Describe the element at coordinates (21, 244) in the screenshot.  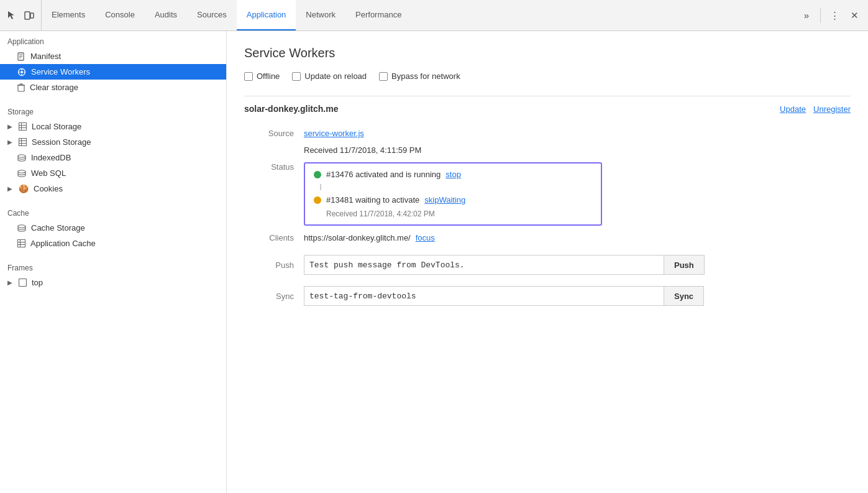
I see `application-cache-icon` at that location.